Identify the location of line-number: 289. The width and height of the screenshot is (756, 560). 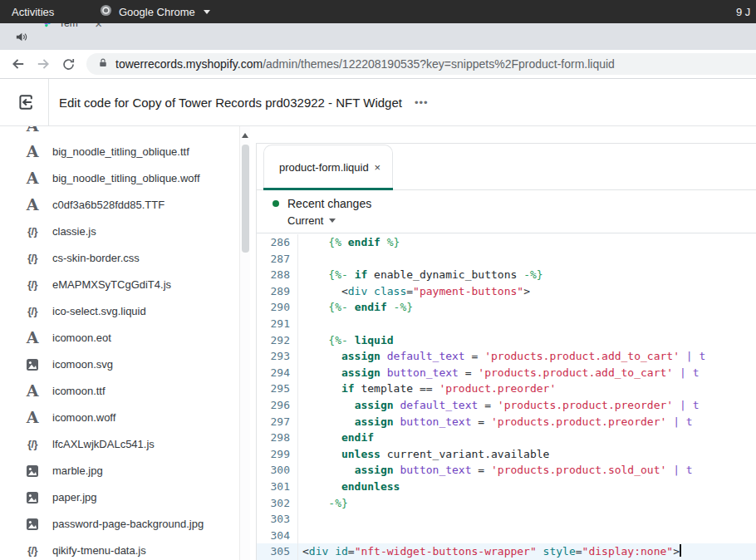
(277, 292).